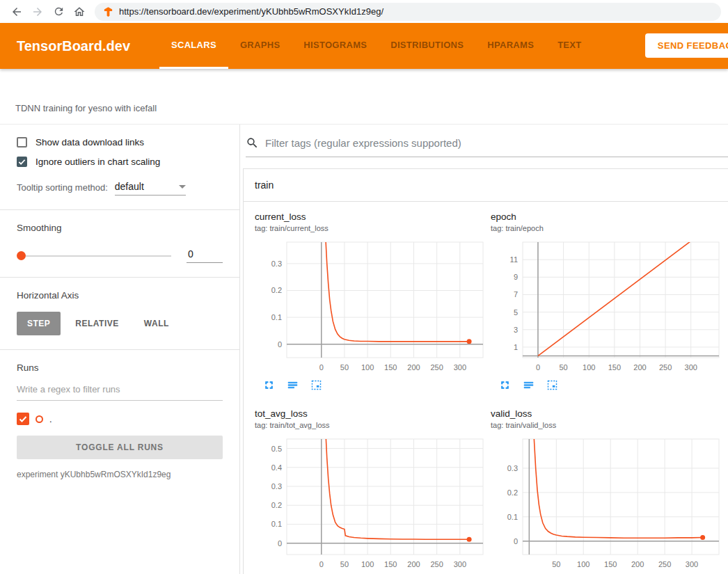  I want to click on svg-text: 0.5, so click(277, 449).